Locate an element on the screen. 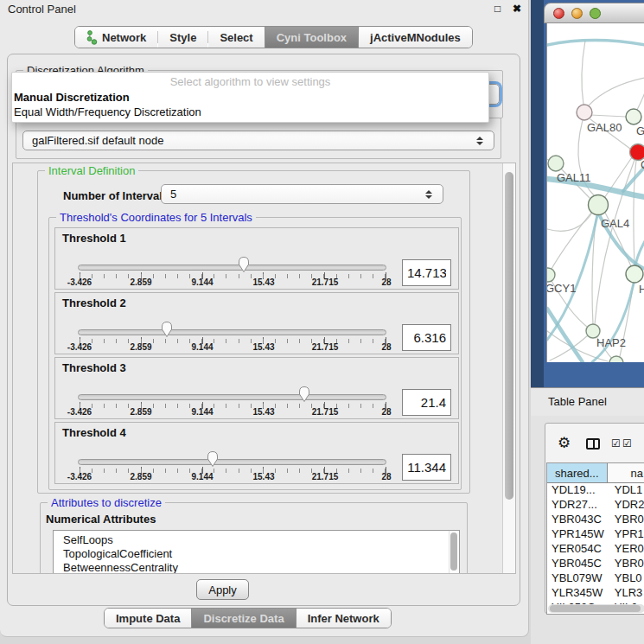 Image resolution: width=644 pixels, height=644 pixels. float-window-icon: □ is located at coordinates (498, 9).